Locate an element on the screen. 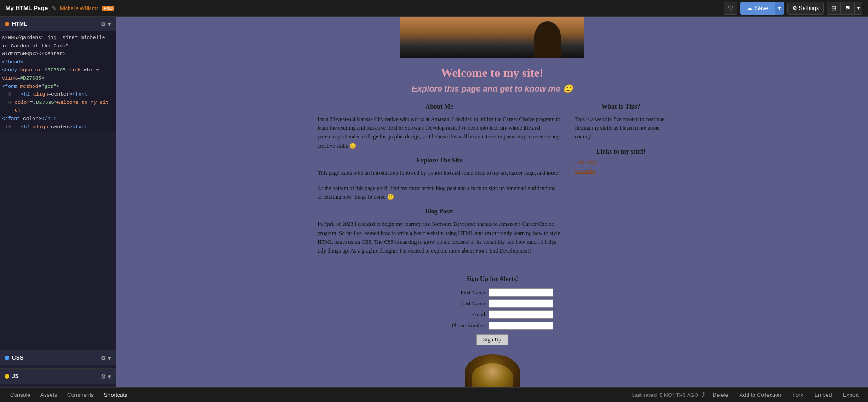  first-name-row: First Name: is located at coordinates (492, 293).